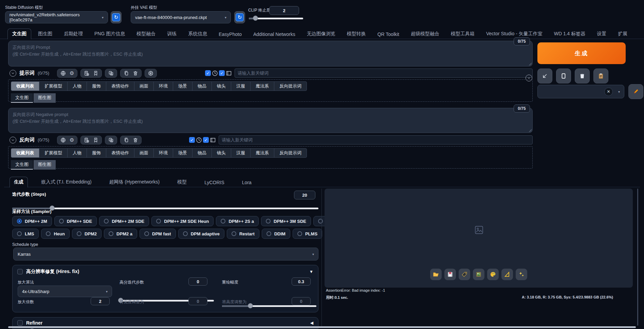 The width and height of the screenshot is (644, 329). What do you see at coordinates (450, 274) in the screenshot?
I see `save-button` at bounding box center [450, 274].